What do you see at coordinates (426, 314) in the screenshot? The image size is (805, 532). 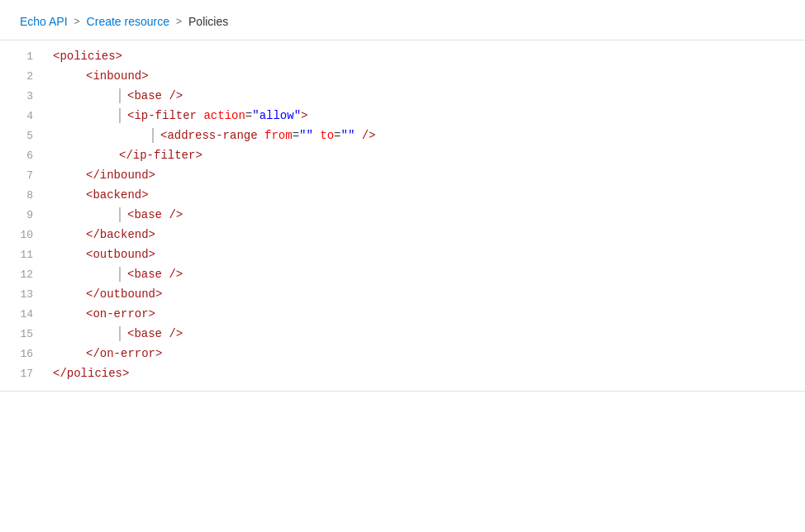 I see `line-content: <on-error>` at bounding box center [426, 314].